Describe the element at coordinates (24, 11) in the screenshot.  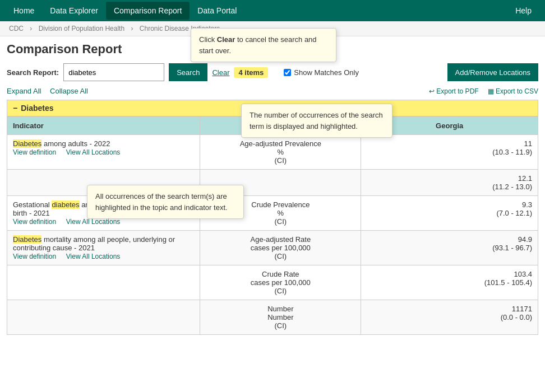
I see `nav-home: Home` at that location.